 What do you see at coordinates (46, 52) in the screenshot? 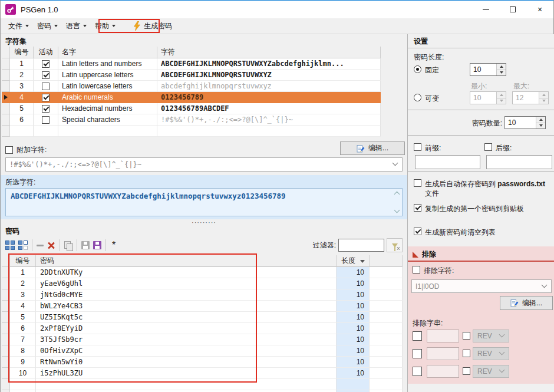
I see `charset-header-active: 活动` at bounding box center [46, 52].